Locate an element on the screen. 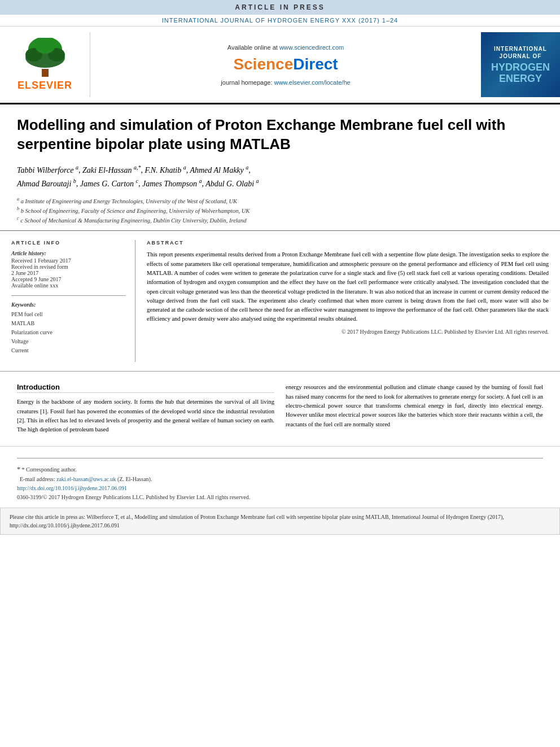 This screenshot has width=560, height=747. authors-line: Tabbi Wilberforce a, Zaki El-Hassan a,*,… is located at coordinates (280, 177).